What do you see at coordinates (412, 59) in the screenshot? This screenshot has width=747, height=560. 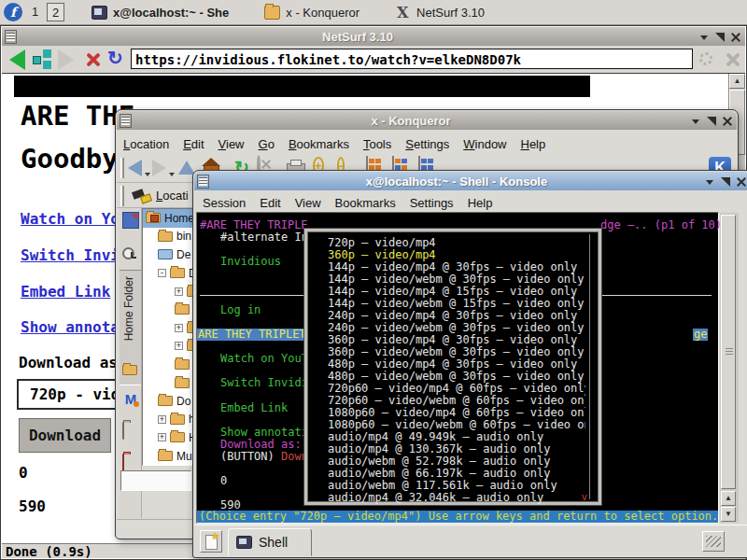 I see `url-input: https://invidious.flokinet.to/watch?v=el…` at bounding box center [412, 59].